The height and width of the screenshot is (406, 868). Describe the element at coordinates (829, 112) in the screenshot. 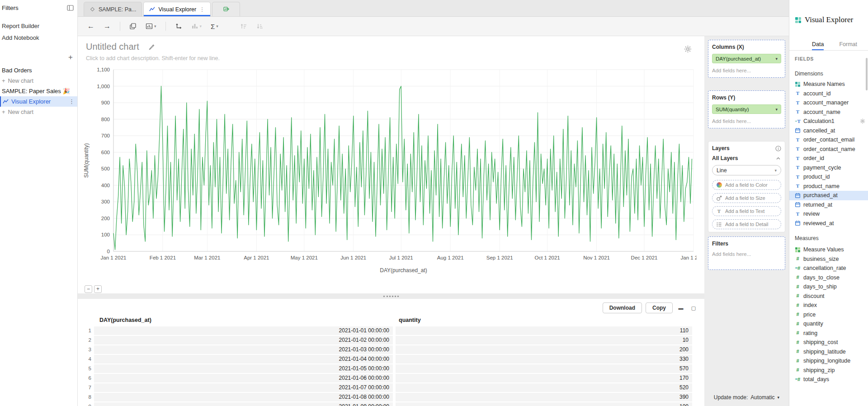

I see `field-account-name: Taccount_name` at that location.